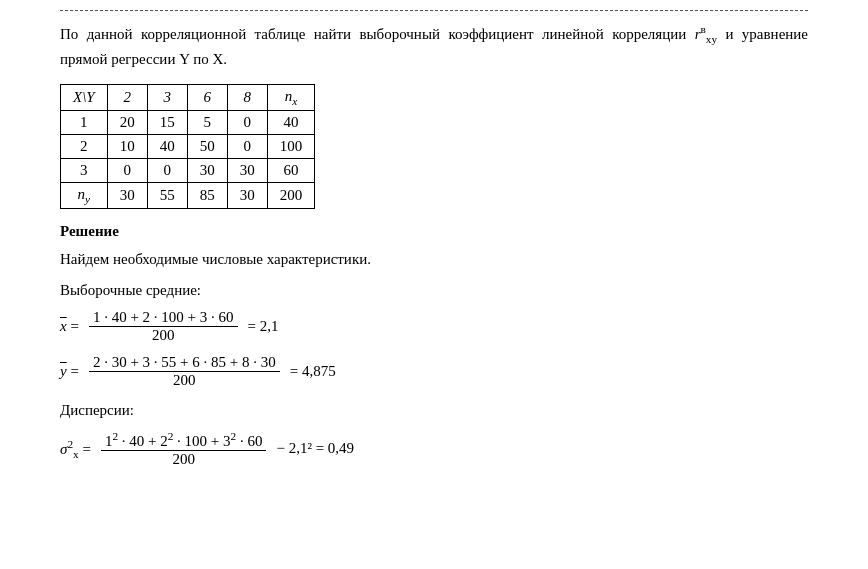 Image resolution: width=868 pixels, height=569 pixels. What do you see at coordinates (184, 449) in the screenshot?
I see `sigma-fraction: 12 · 40 + 22 · 100 + 32 · 60 200` at bounding box center [184, 449].